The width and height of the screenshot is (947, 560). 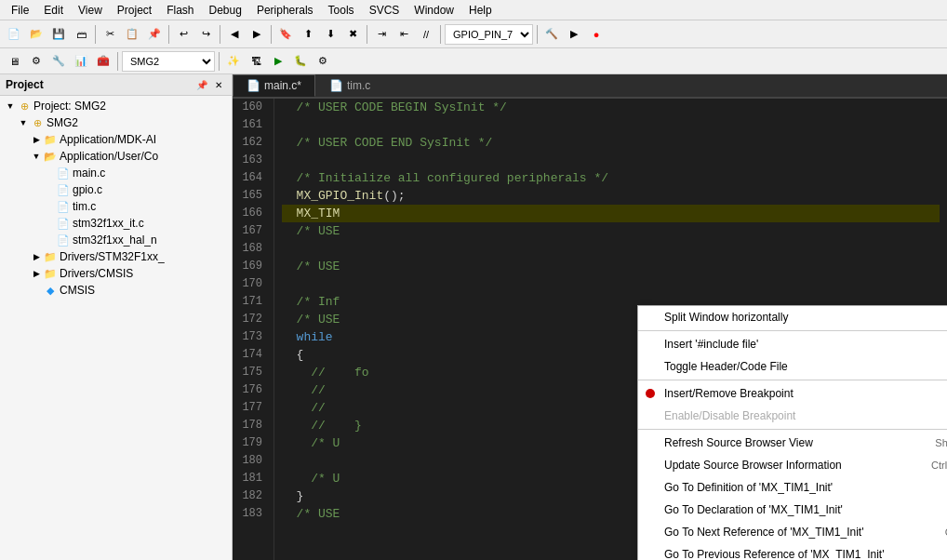 What do you see at coordinates (257, 34) in the screenshot?
I see `forward-btn: ▶` at bounding box center [257, 34].